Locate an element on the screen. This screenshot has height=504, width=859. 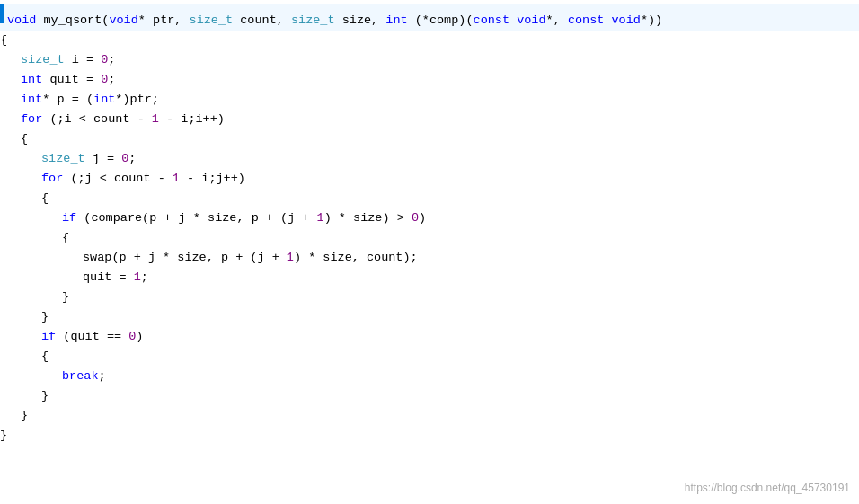
code-line: size_t j = 0; is located at coordinates (430, 159).